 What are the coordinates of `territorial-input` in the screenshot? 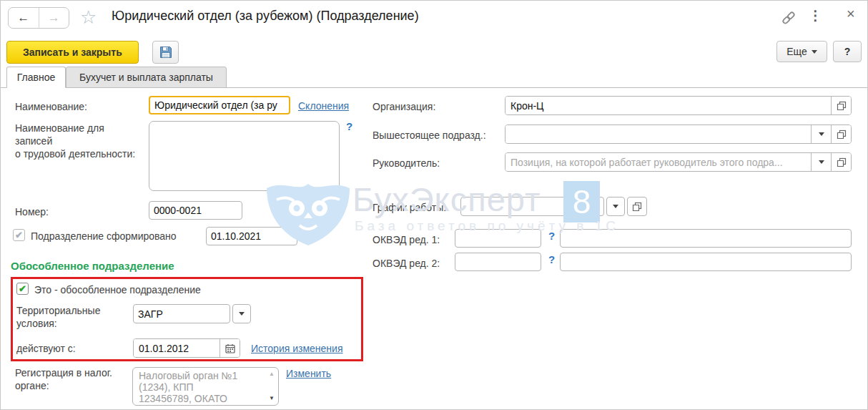 It's located at (182, 313).